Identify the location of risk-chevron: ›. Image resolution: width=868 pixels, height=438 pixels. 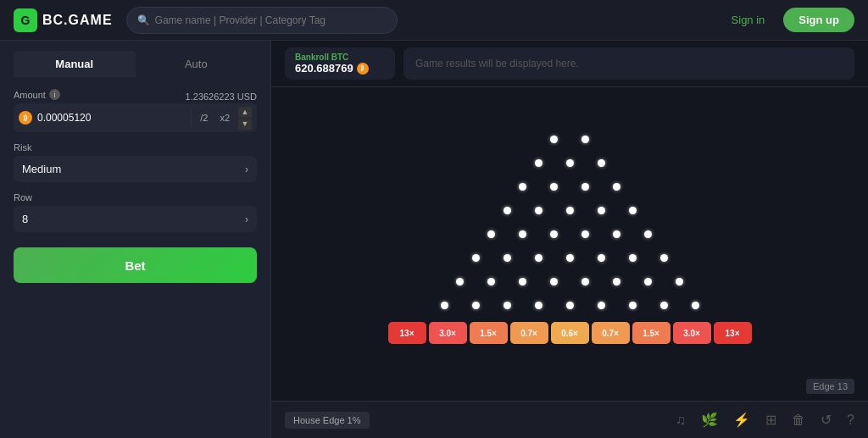
(247, 169).